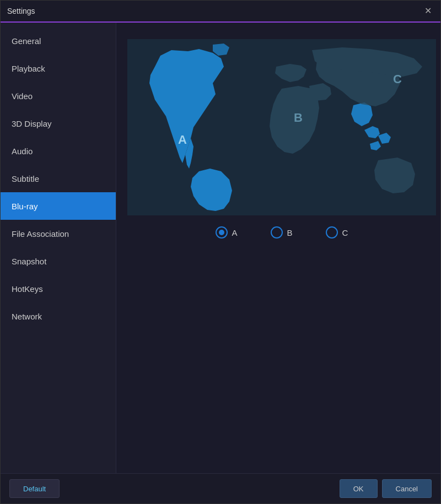 This screenshot has height=504, width=441. I want to click on sidebar-item-video: Video, so click(58, 96).